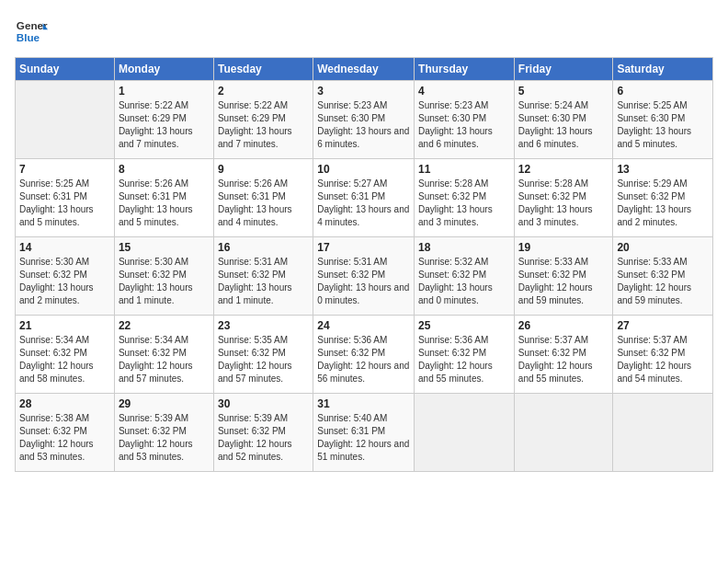 The image size is (728, 563). Describe the element at coordinates (65, 276) in the screenshot. I see `calendar-cell: 14Sunrise: 5:30 AMSunset: 6:32 PMDayligh…` at that location.